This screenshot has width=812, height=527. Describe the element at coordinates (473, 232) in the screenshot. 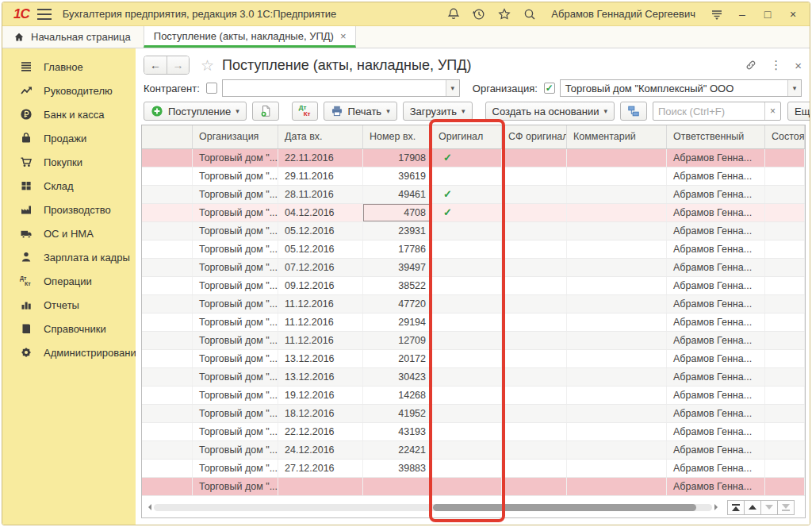

I see `table-row: Торговый дом "...05.12.201623931Абрамов …` at that location.